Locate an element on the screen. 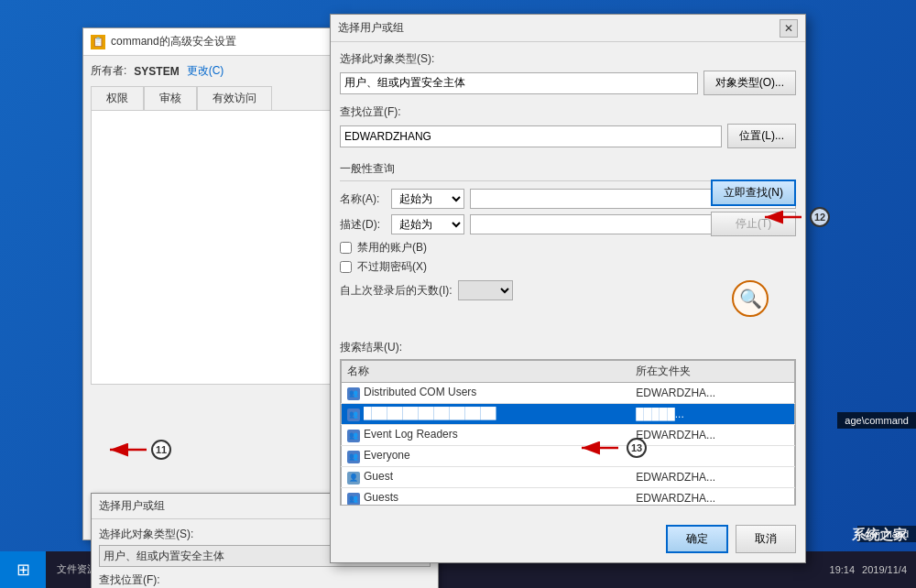 The height and width of the screenshot is (588, 916). desc-query-select: 起始为 is located at coordinates (428, 224).